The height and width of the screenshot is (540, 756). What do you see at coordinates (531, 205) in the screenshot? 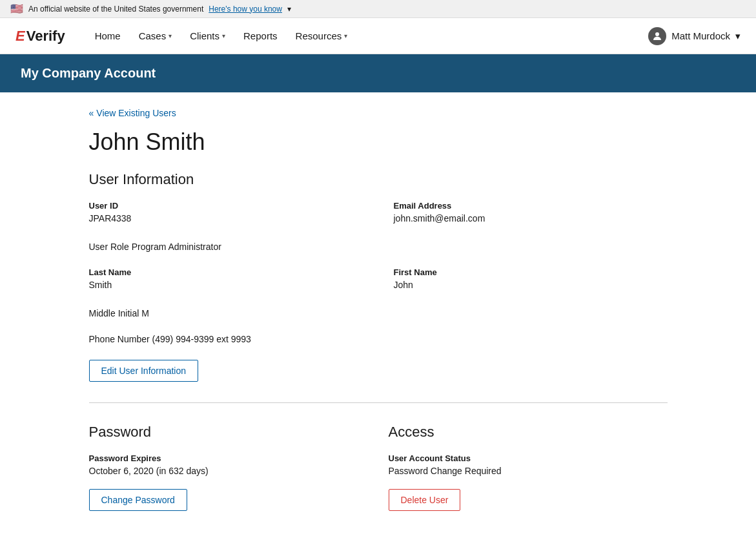
I see `email-label: Email Address` at bounding box center [531, 205].